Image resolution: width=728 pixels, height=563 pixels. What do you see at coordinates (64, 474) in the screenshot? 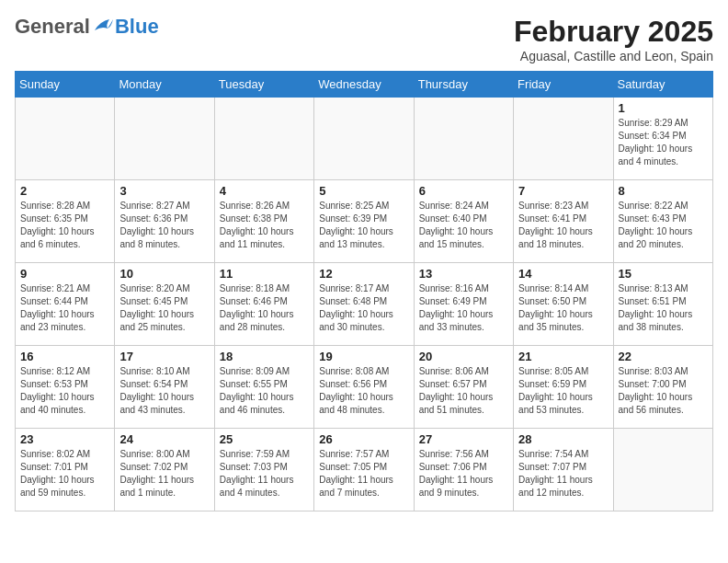
I see `day-info: Sunrise: 8:02 AM Sunset: 7:01 PM Dayligh…` at bounding box center [64, 474].